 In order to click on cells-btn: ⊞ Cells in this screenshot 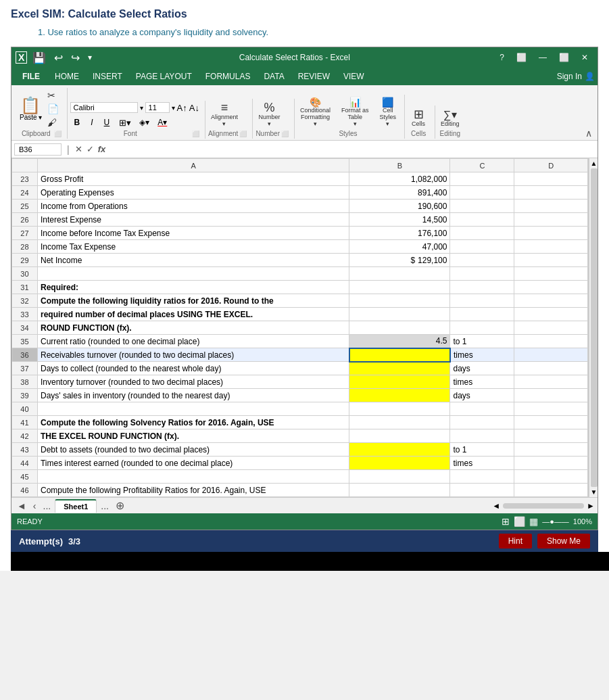, I will do `click(418, 118)`.